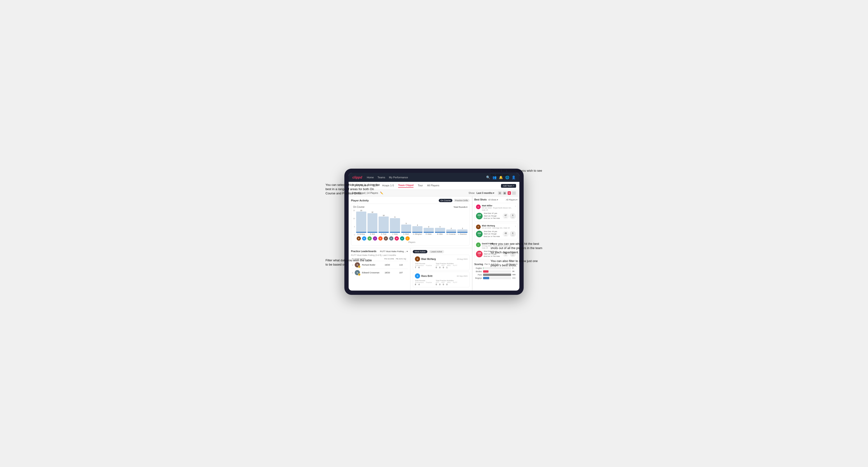 Image resolution: width=868 pixels, height=467 pixels. What do you see at coordinates (384, 225) in the screenshot?
I see `bar-group-2: 10D. Ford` at bounding box center [384, 225].